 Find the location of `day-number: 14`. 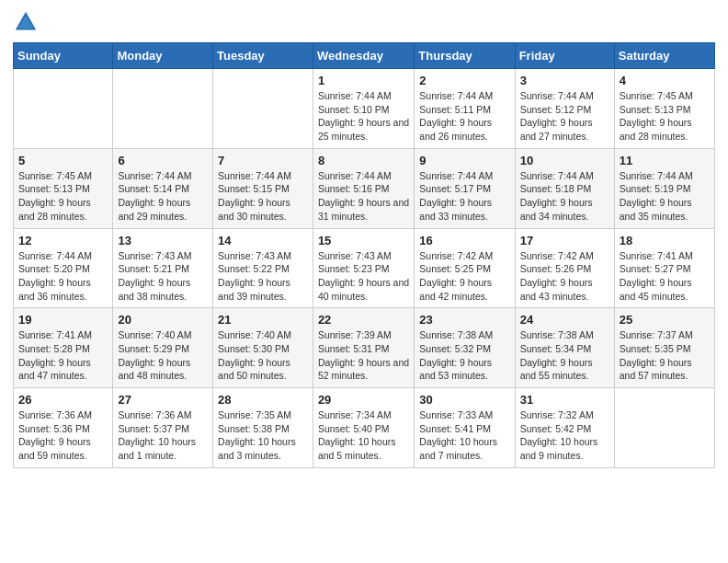

day-number: 14 is located at coordinates (263, 241).